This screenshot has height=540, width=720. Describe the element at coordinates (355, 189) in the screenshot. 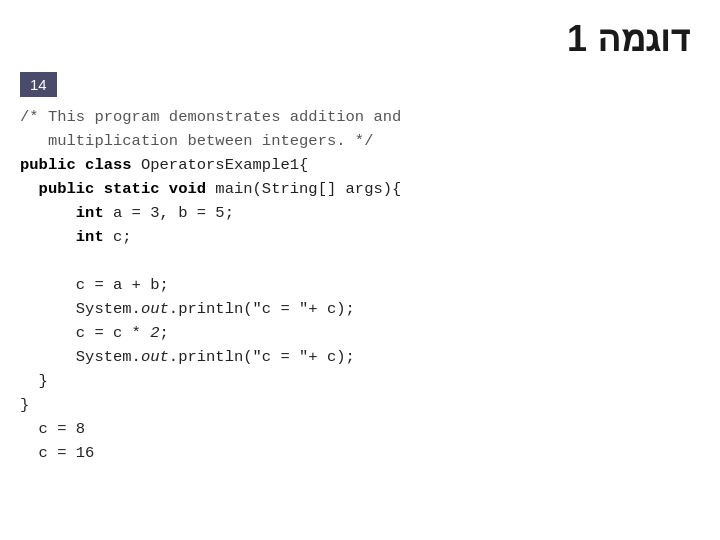

I see `code-line-4: public static void main(String[] args){` at that location.